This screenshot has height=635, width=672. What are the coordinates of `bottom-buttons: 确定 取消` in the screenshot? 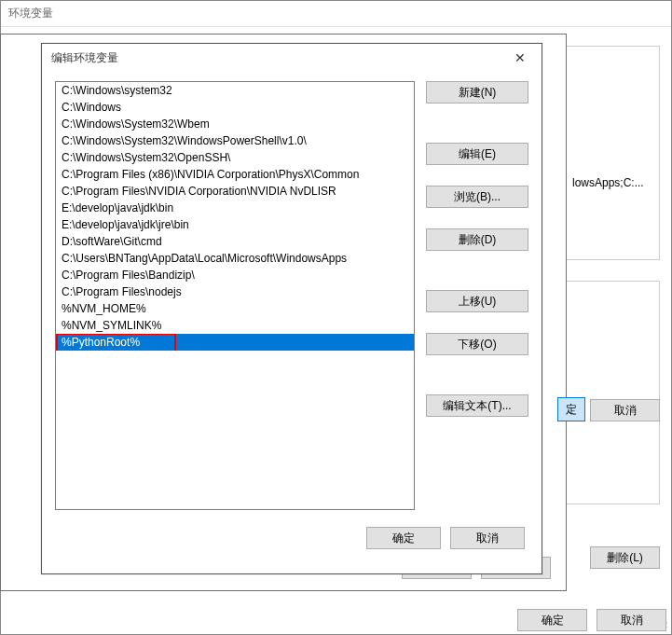 It's located at (592, 620).